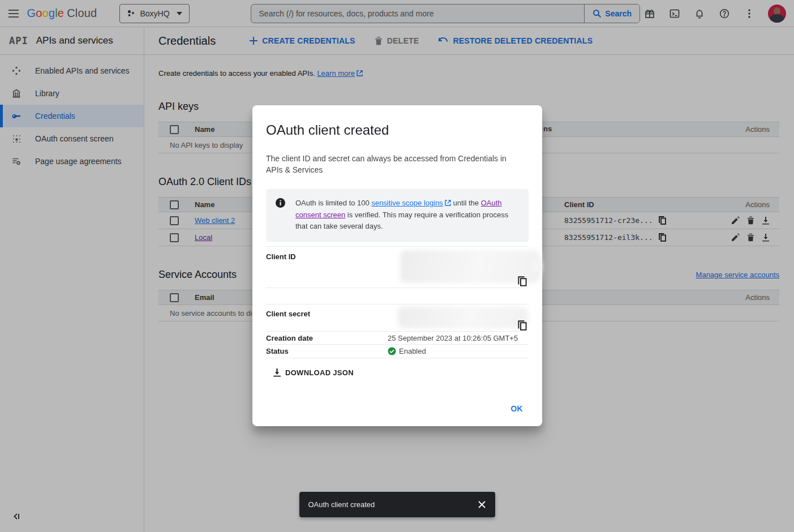 This screenshot has height=532, width=794. What do you see at coordinates (397, 351) in the screenshot?
I see `status-row: Status Enabled` at bounding box center [397, 351].